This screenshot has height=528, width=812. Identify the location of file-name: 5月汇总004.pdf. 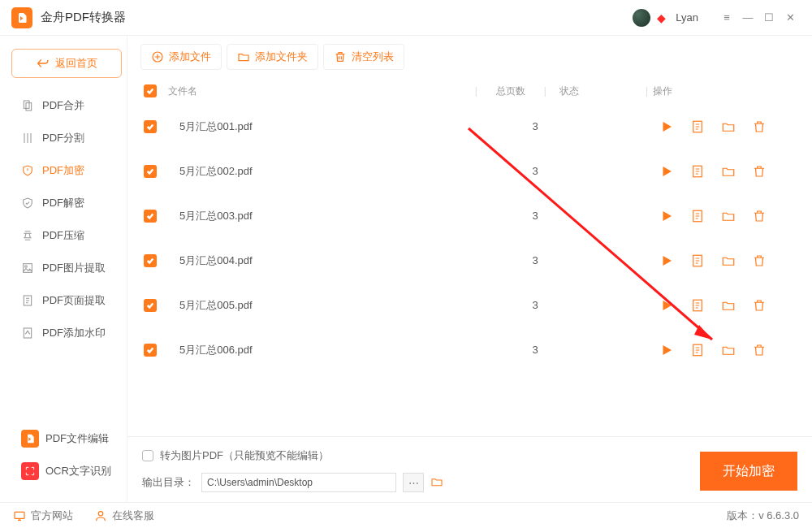
(338, 261).